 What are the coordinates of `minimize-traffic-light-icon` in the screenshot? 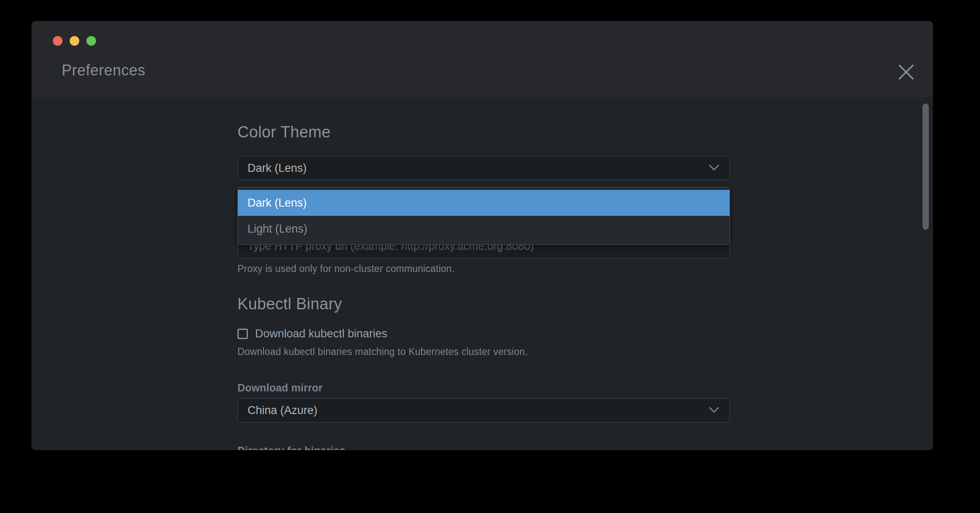 It's located at (75, 41).